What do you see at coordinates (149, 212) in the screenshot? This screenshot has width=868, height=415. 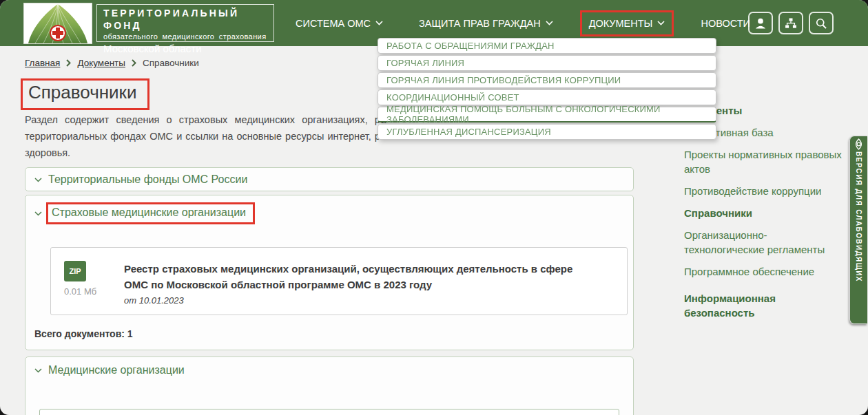 I see `accordion-label: Страховые медицинские организации` at bounding box center [149, 212].